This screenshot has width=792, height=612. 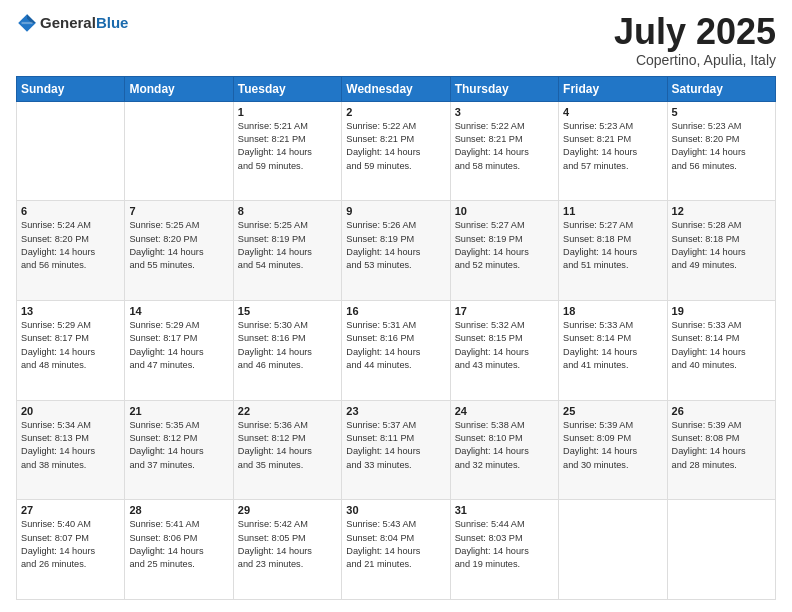 I want to click on calendar-cell: 19Sunrise: 5:33 AM Sunset: 8:14 PM Dayli…, so click(x=721, y=350).